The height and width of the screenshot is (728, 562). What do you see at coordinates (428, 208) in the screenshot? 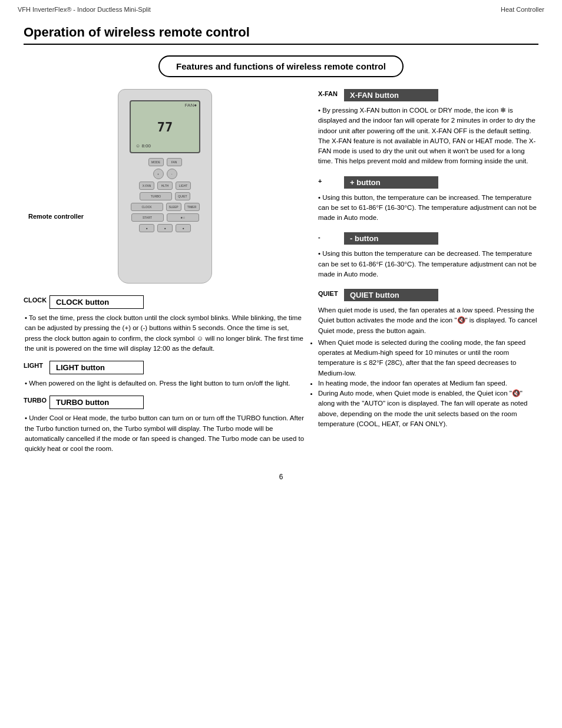
I see `plus-text: • Using this button, the temperature can…` at bounding box center [428, 208].